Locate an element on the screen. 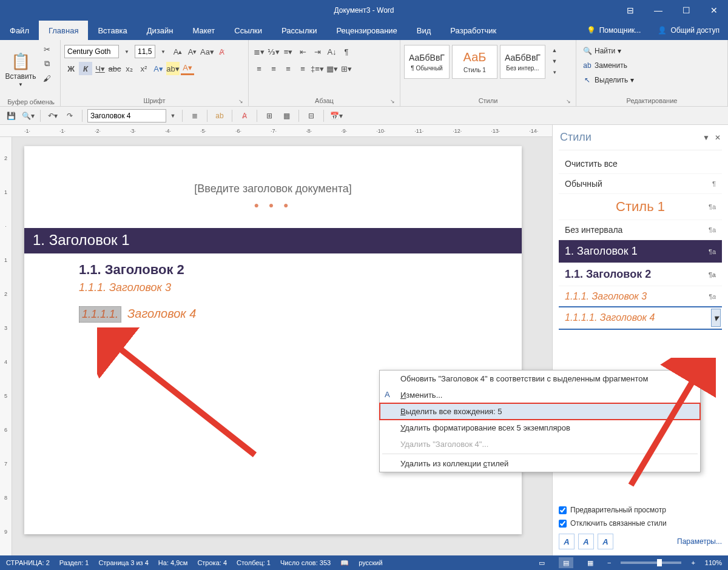 The image size is (728, 570). tab-view: Вид is located at coordinates (424, 30).